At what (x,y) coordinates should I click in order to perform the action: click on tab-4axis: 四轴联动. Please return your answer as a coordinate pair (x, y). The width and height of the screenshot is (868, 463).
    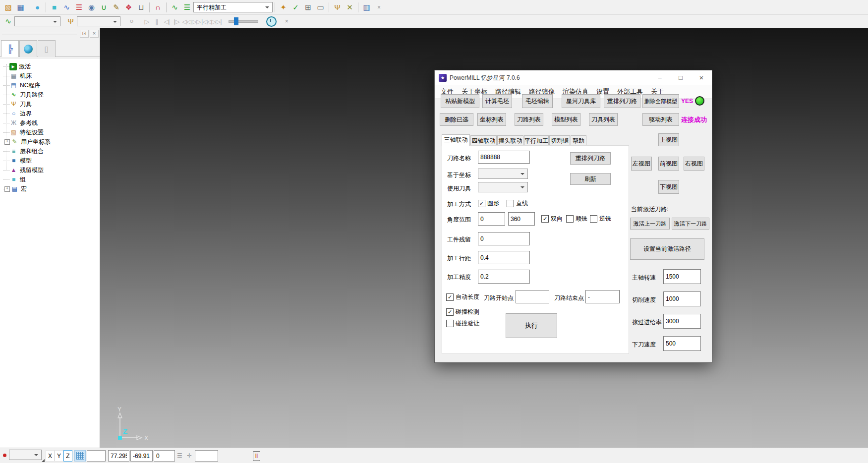
    Looking at the image, I should click on (484, 141).